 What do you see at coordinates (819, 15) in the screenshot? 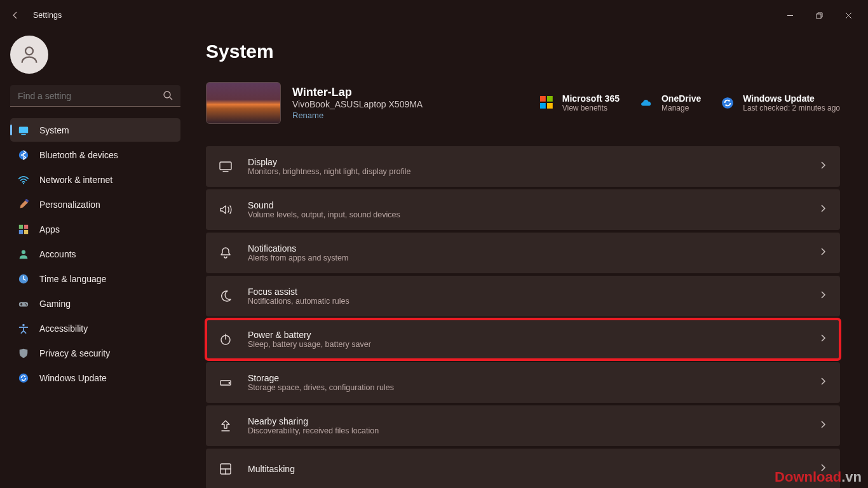
I see `window-controls` at bounding box center [819, 15].